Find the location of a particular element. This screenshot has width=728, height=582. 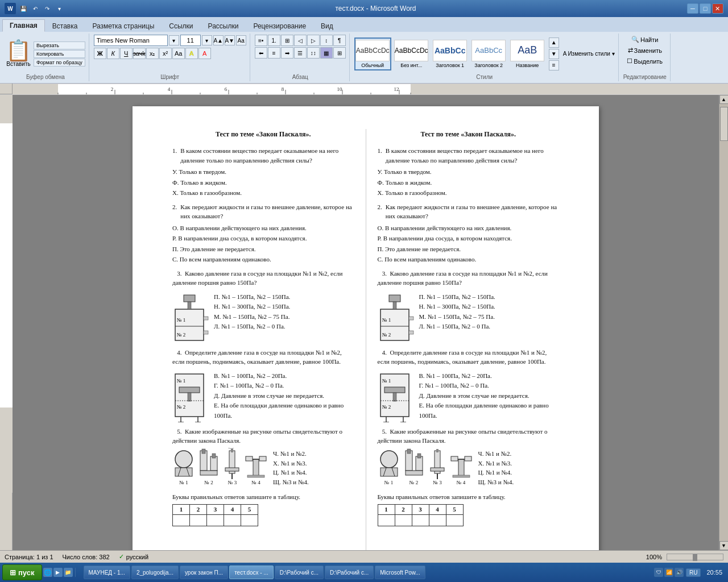

line-spacing-button: ↕↕ is located at coordinates (313, 53).